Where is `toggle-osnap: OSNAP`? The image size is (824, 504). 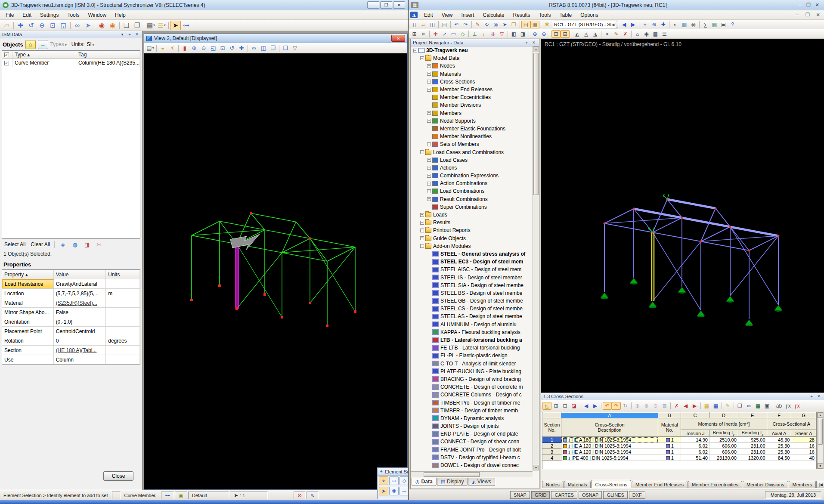
toggle-osnap: OSNAP is located at coordinates (591, 495).